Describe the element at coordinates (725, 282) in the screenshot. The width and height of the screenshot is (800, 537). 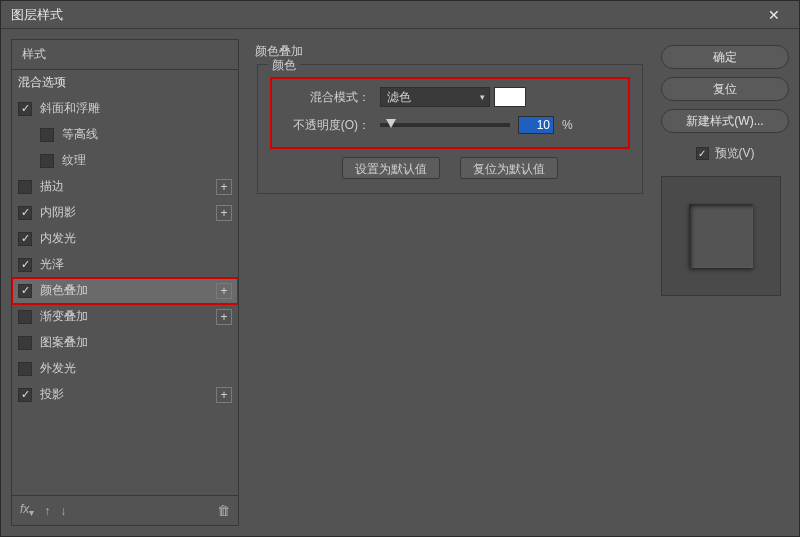
I see `actions-panel: 确定 复位 新建样式(W)... 预览(V)` at that location.